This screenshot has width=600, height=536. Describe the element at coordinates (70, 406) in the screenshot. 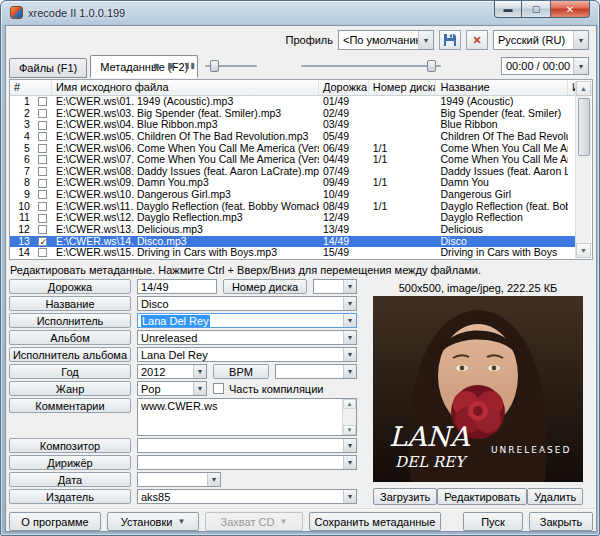

I see `comments-label-button: Комментарии` at that location.